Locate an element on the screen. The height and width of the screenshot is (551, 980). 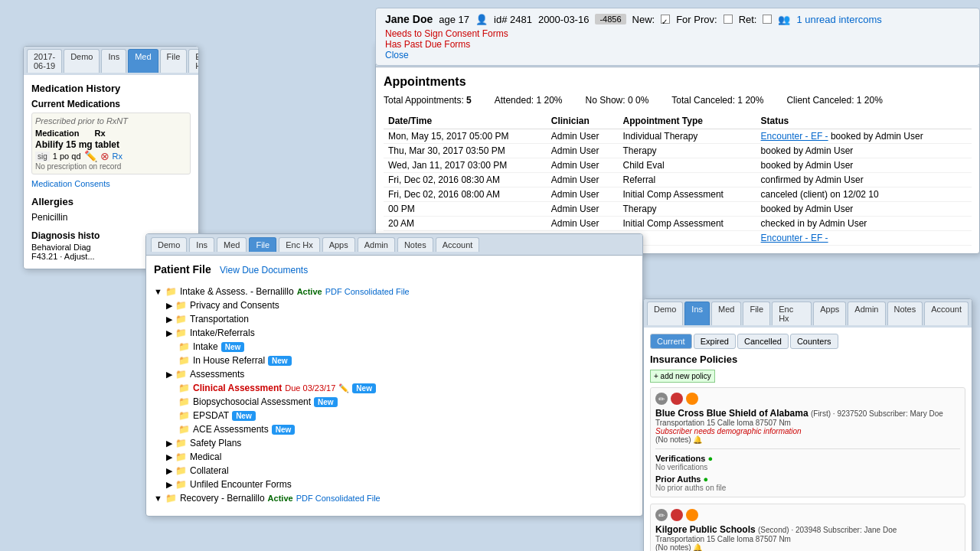
delete-icon: ⊗ is located at coordinates (105, 156).